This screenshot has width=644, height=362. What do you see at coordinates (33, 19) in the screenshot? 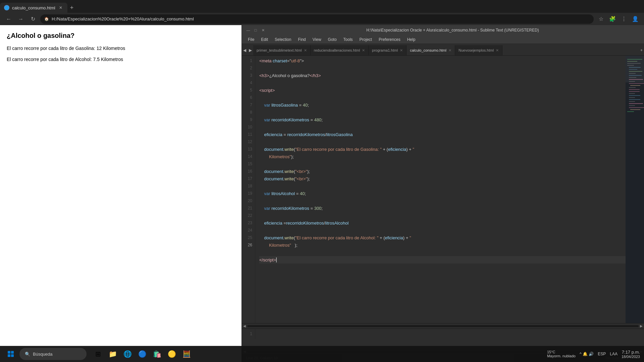
I see `refresh-button: ↻` at bounding box center [33, 19].